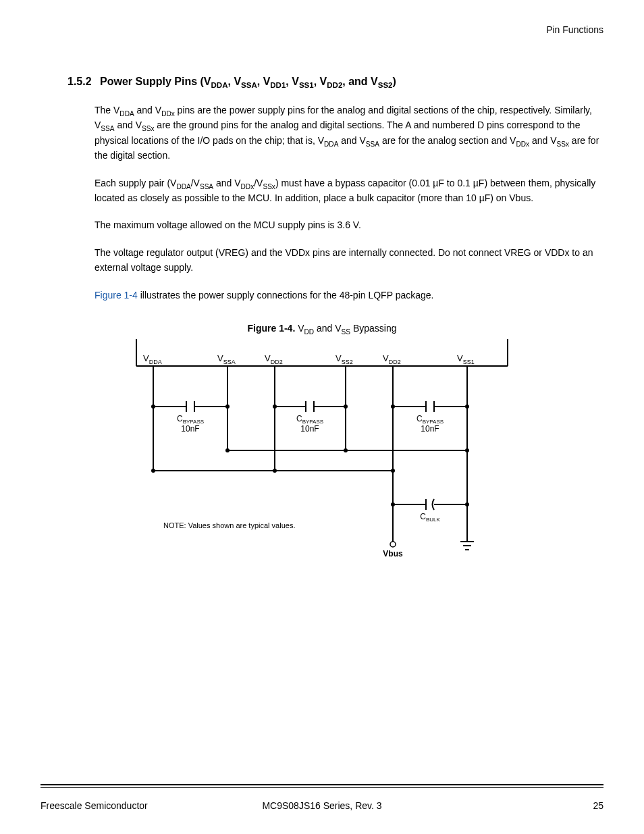 This screenshot has height=834, width=644. Describe the element at coordinates (153, 359) in the screenshot. I see `pin-label: VDDA` at that location.